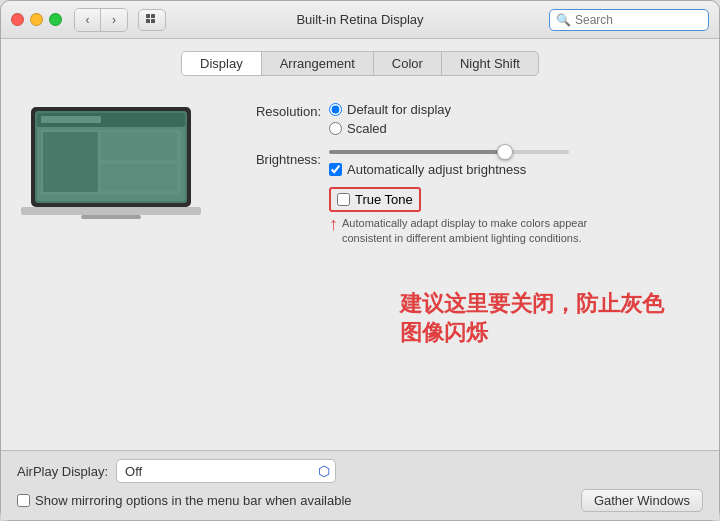 This screenshot has width=720, height=521. Describe the element at coordinates (629, 20) in the screenshot. I see `search-box: 🔍` at that location.